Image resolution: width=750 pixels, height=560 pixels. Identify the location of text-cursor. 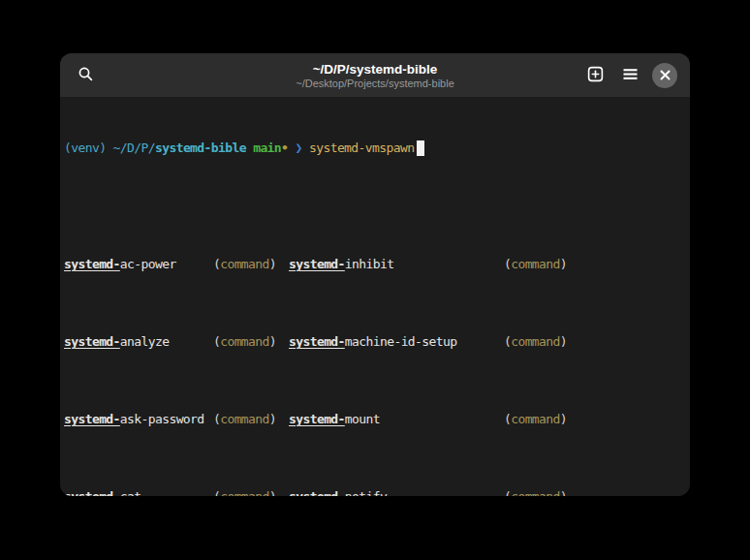
(421, 148).